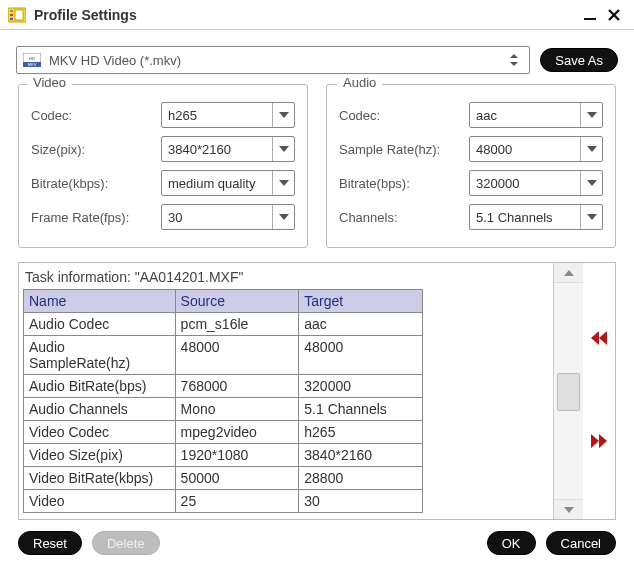 The height and width of the screenshot is (570, 634). Describe the element at coordinates (100, 302) in the screenshot. I see `table-header-cell: Name` at that location.